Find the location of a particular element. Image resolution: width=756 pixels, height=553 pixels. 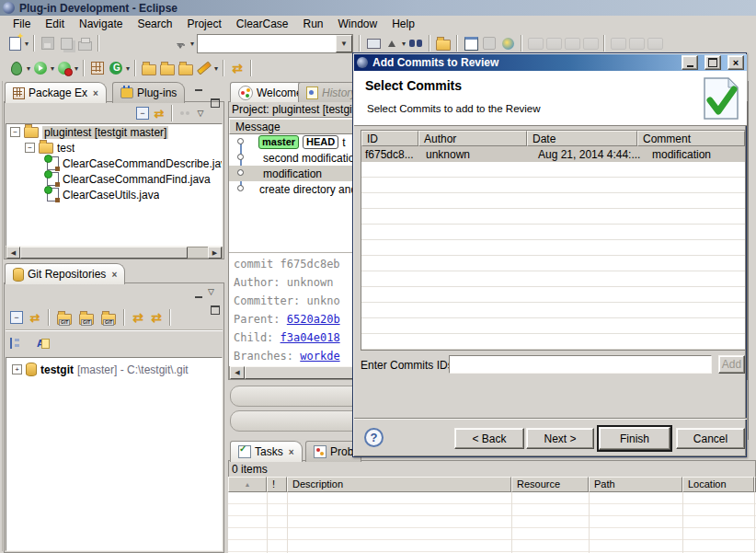

help-button: ? is located at coordinates (373, 438).